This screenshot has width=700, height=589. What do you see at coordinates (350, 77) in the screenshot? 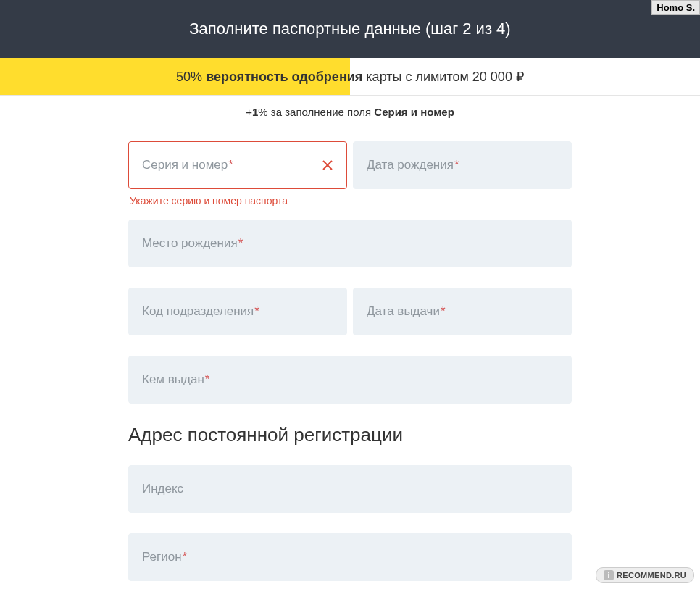
I see `progress-text: 50% вероятность одобрения карты с лимито…` at bounding box center [350, 77].